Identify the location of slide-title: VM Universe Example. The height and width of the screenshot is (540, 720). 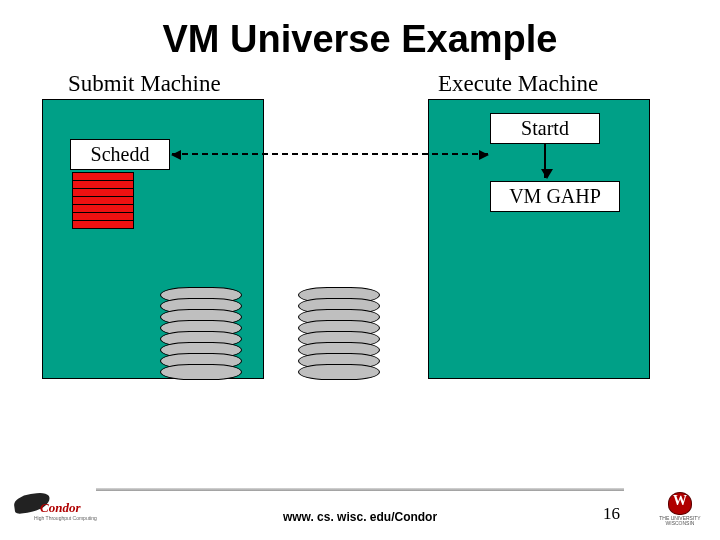
(360, 40).